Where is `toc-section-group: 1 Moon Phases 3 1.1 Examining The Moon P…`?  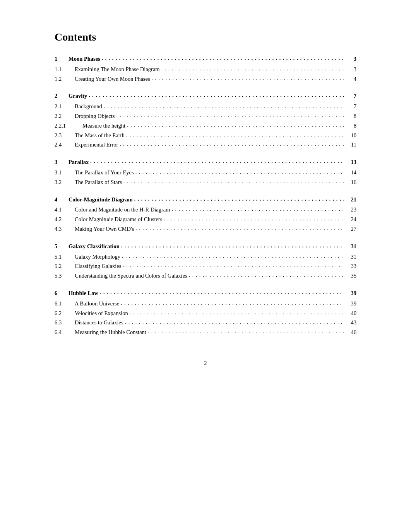 toc-section-group: 1 Moon Phases 3 1.1 Examining The Moon P… is located at coordinates (206, 69).